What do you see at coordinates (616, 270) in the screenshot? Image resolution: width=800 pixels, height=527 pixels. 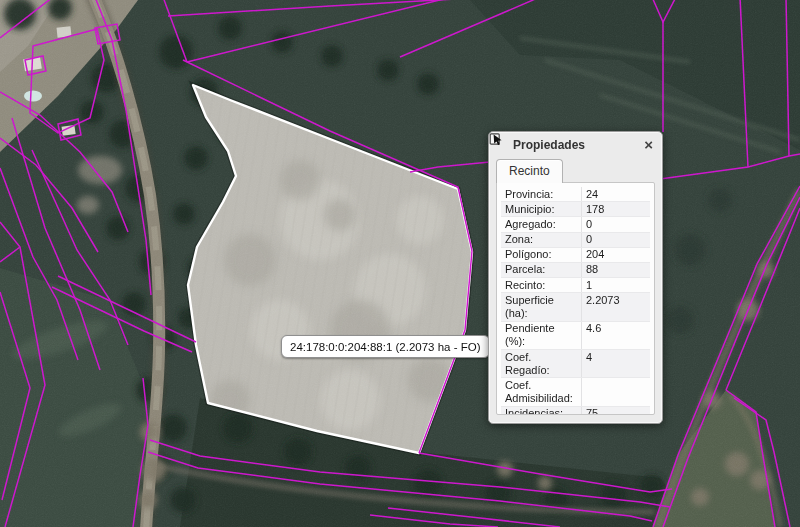 I see `field-value: 88` at bounding box center [616, 270].